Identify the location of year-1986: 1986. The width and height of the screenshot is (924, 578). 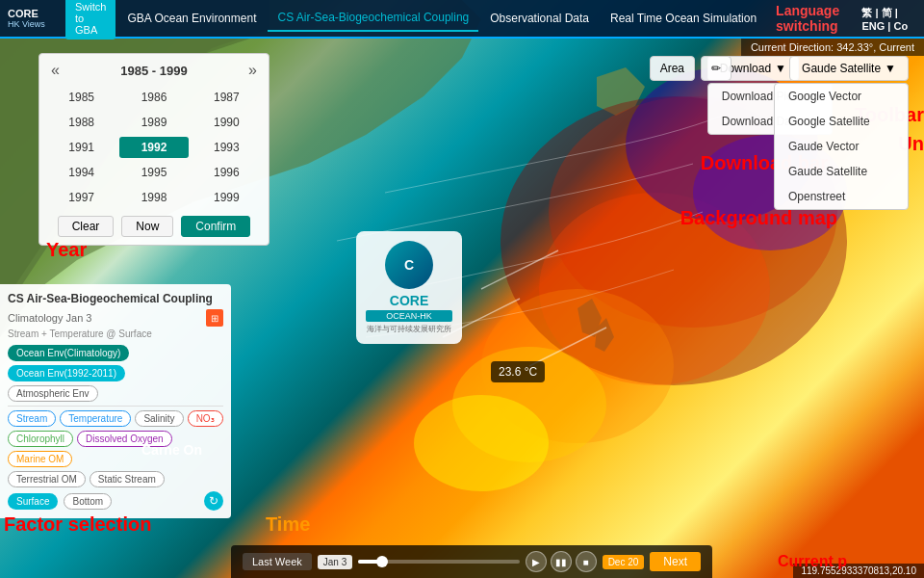
(154, 97).